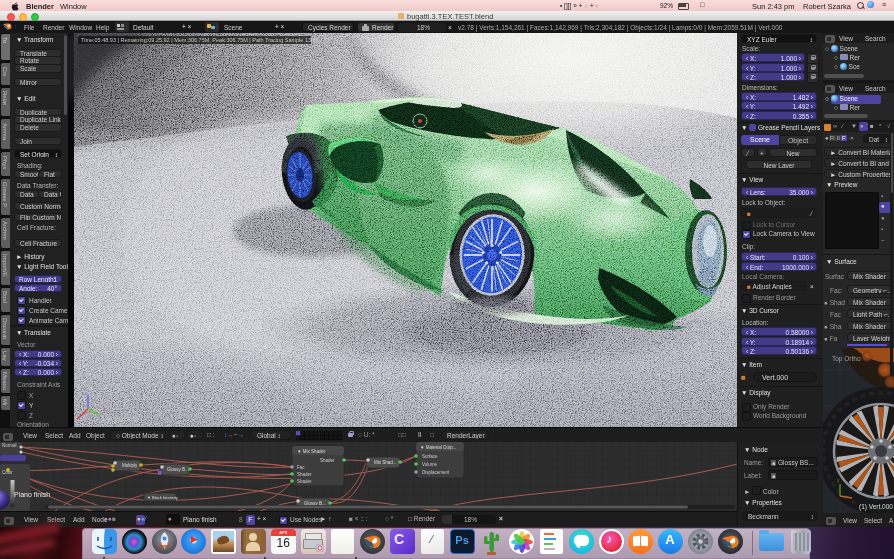 This screenshot has height=559, width=894. Describe the element at coordinates (430, 456) in the screenshot. I see `svg-text: Surface` at that location.